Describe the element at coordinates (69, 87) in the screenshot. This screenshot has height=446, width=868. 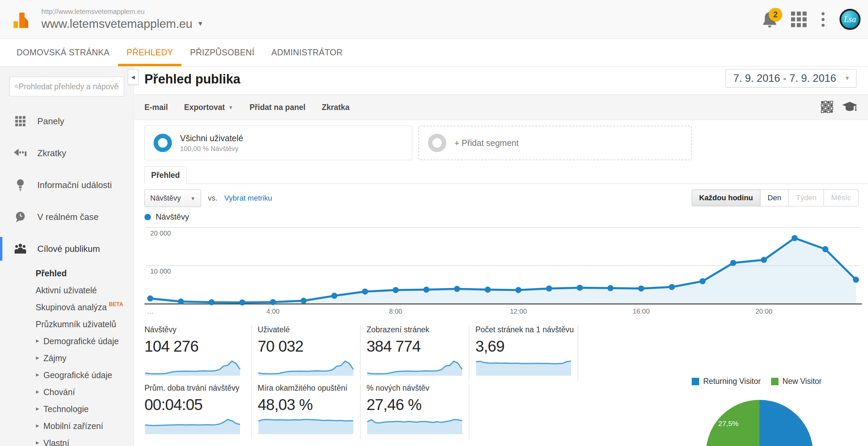
I see `search-input` at that location.